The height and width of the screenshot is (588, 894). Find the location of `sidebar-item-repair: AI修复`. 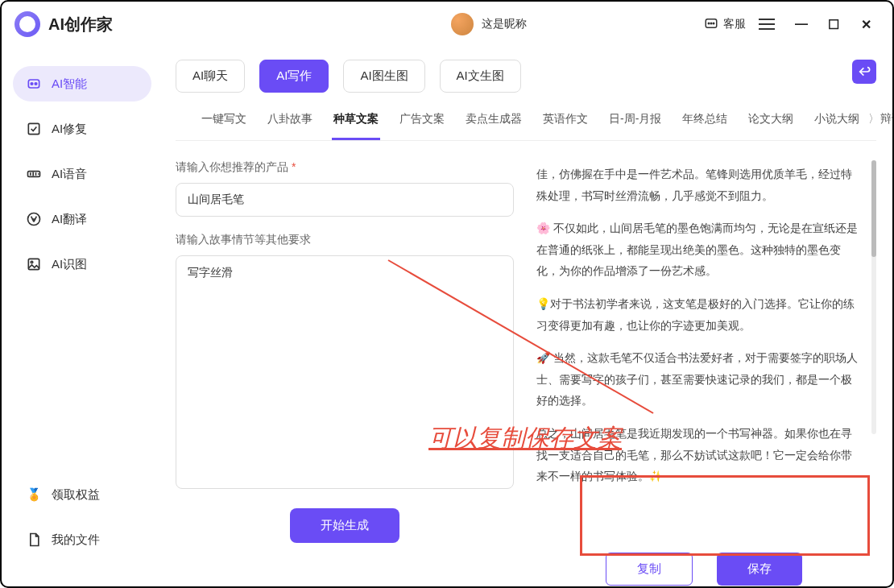

sidebar-item-repair: AI修复 is located at coordinates (82, 129).